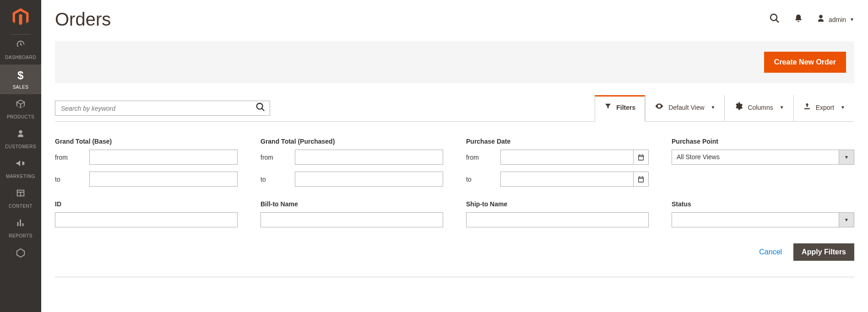 Image resolution: width=868 pixels, height=312 pixels. What do you see at coordinates (798, 20) in the screenshot?
I see `notifications-icon` at bounding box center [798, 20].